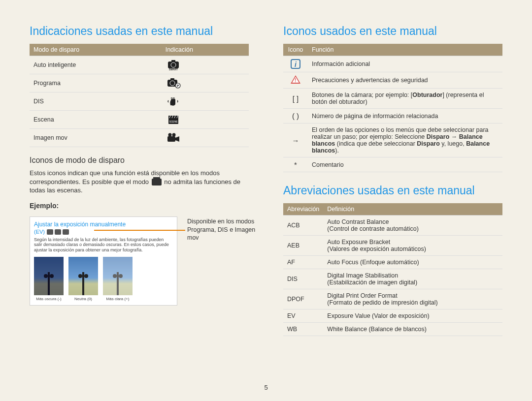 The image size is (532, 401). Describe the element at coordinates (393, 108) in the screenshot. I see `icons-table: Icono Función i Información adicional ! …` at that location.